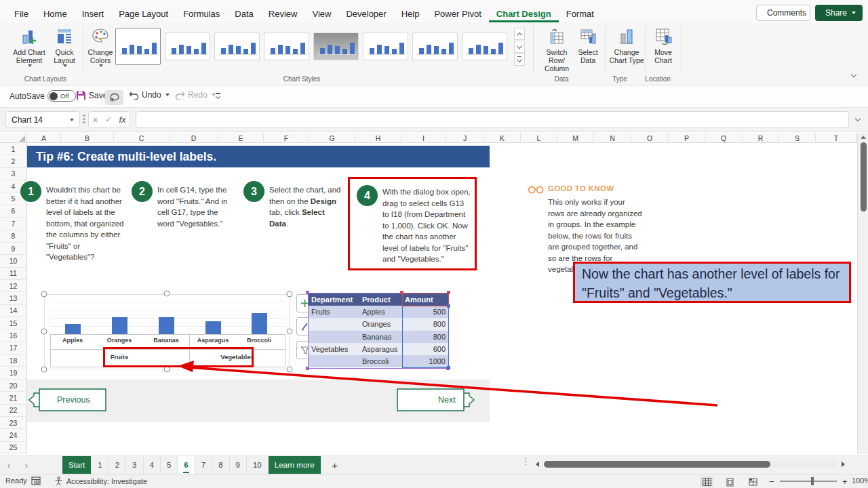 This screenshot has height=488, width=868. Describe the element at coordinates (14, 298) in the screenshot. I see `row-header-13: 13` at that location.